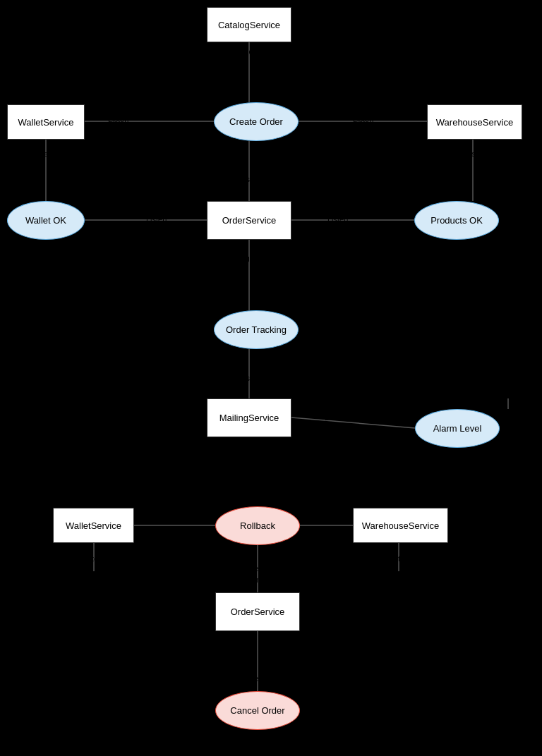 This screenshot has height=756, width=542. I want to click on label-emit-order-id-warehouse-bottom: emit OrderID, so click(327, 520).